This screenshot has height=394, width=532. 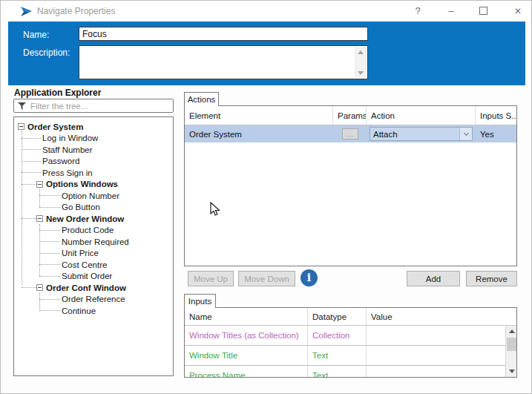 What do you see at coordinates (246, 372) in the screenshot?
I see `input-name-cell: Process Name` at bounding box center [246, 372].